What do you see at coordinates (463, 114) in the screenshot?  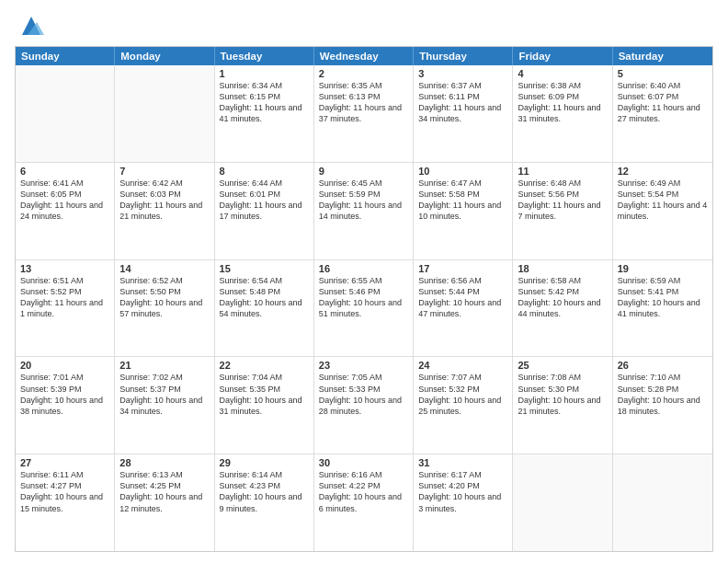 I see `cal-cell: 3Sunrise: 6:37 AM Sunset: 6:11 PM Daylig…` at bounding box center [463, 114].